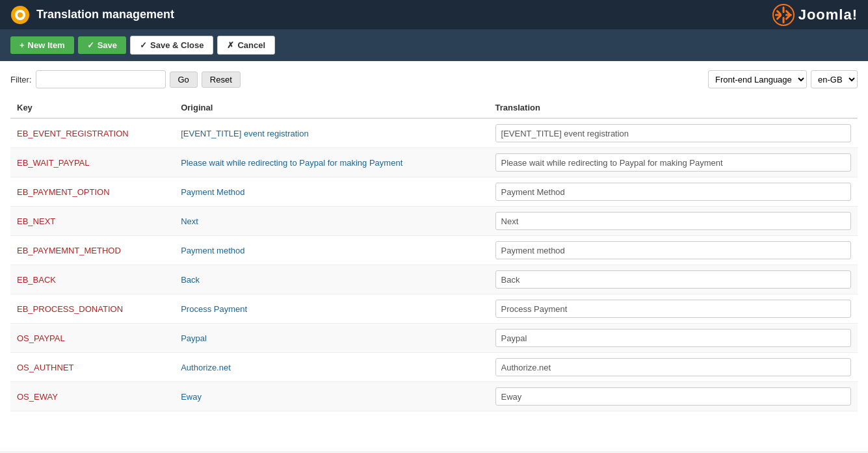  What do you see at coordinates (91, 45) in the screenshot?
I see `save-icon: ✓` at bounding box center [91, 45].